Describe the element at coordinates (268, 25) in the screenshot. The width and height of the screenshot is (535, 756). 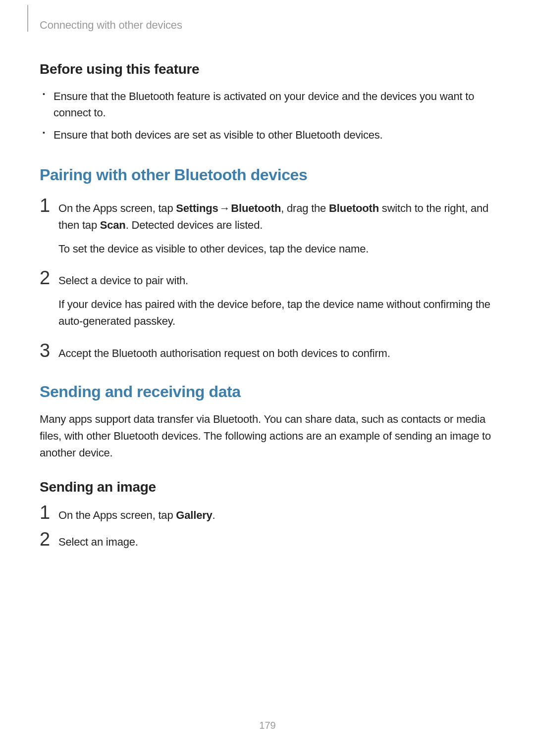
I see `breadcrumb: Connecting with other devices` at that location.